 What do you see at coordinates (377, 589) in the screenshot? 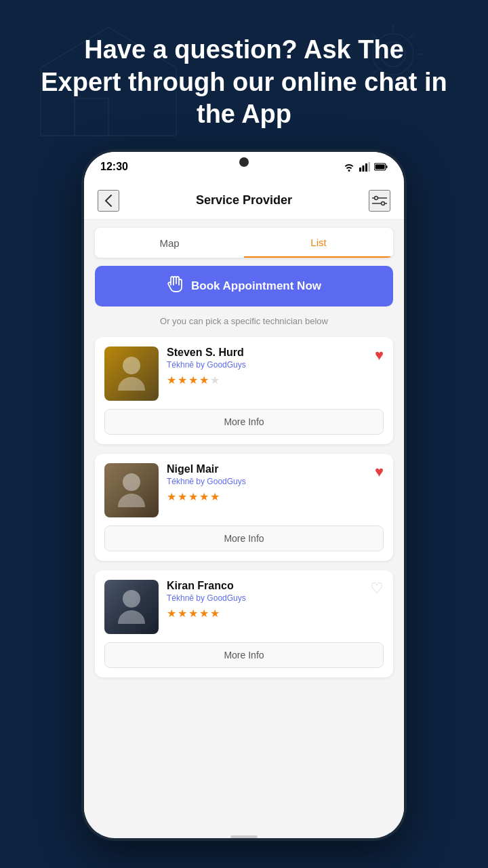
I see `heart-empty-icon: ♡` at bounding box center [377, 589].